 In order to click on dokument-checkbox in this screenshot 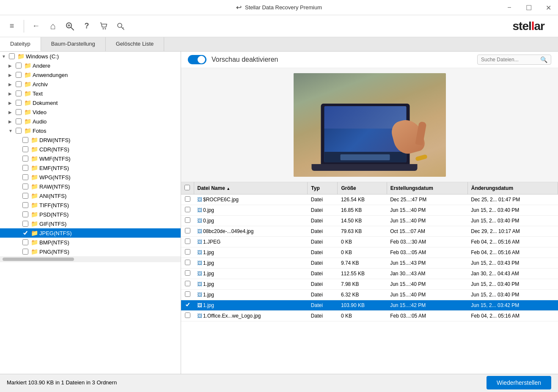, I will do `click(19, 103)`.